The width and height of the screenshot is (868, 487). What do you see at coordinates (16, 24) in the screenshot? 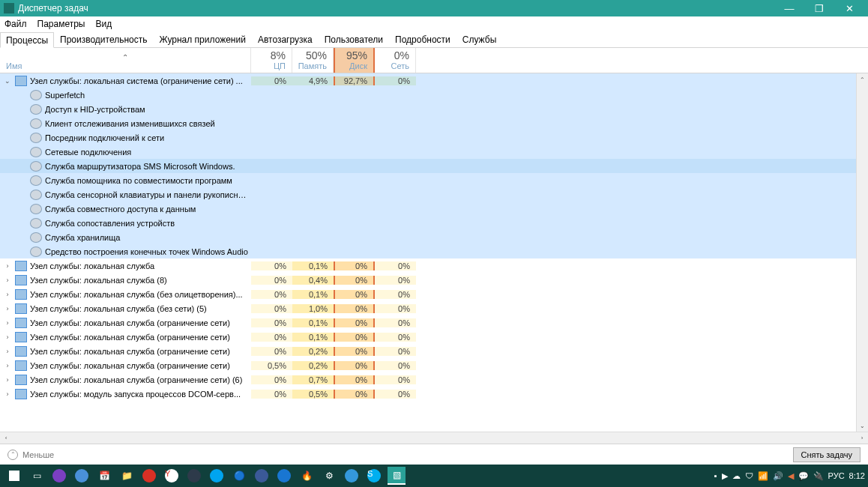
I see `menu-file: Файл` at bounding box center [16, 24].